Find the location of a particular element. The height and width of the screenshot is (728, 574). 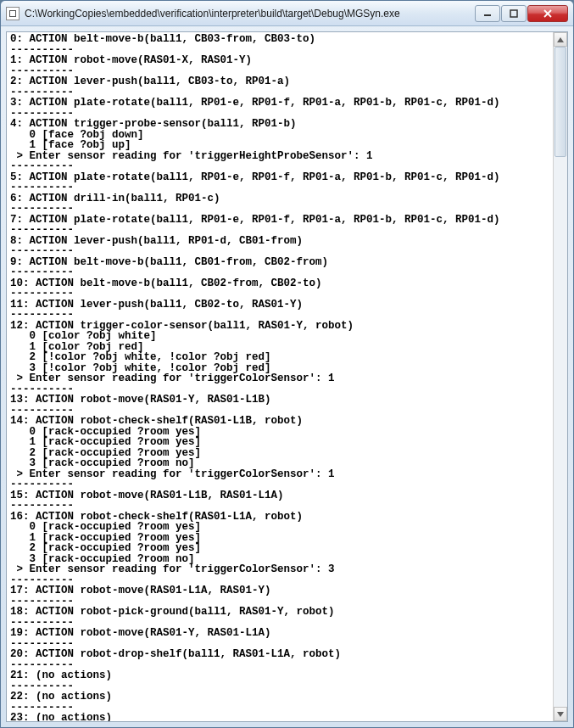

scroll-down-button is located at coordinates (560, 714).